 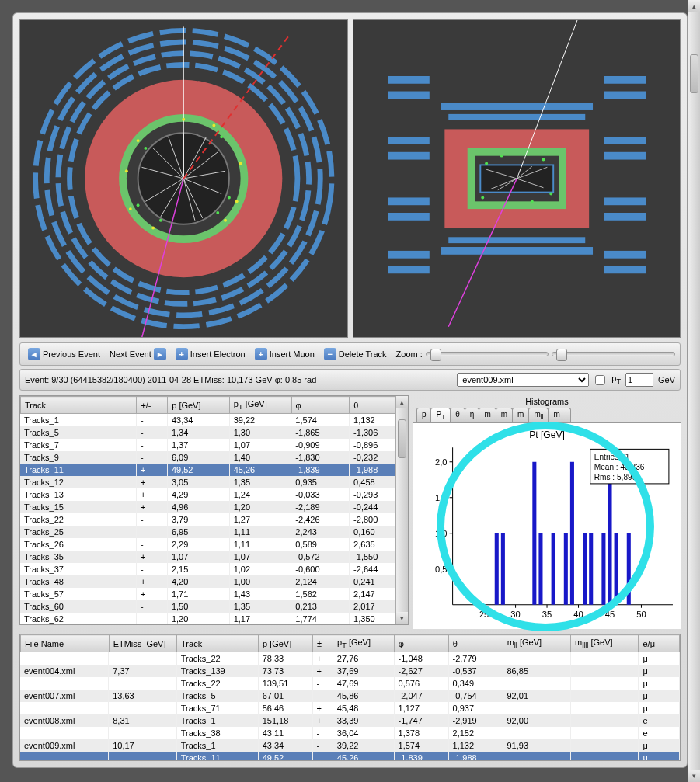 I want to click on insert-electron-button: +Insert Electron, so click(x=211, y=354).